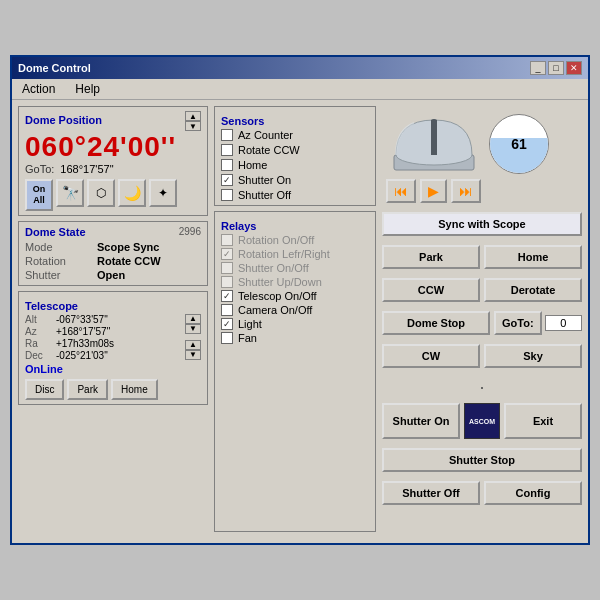 The image size is (600, 600). What do you see at coordinates (227, 296) in the screenshot?
I see `telescop-onoff-checkbox` at bounding box center [227, 296].